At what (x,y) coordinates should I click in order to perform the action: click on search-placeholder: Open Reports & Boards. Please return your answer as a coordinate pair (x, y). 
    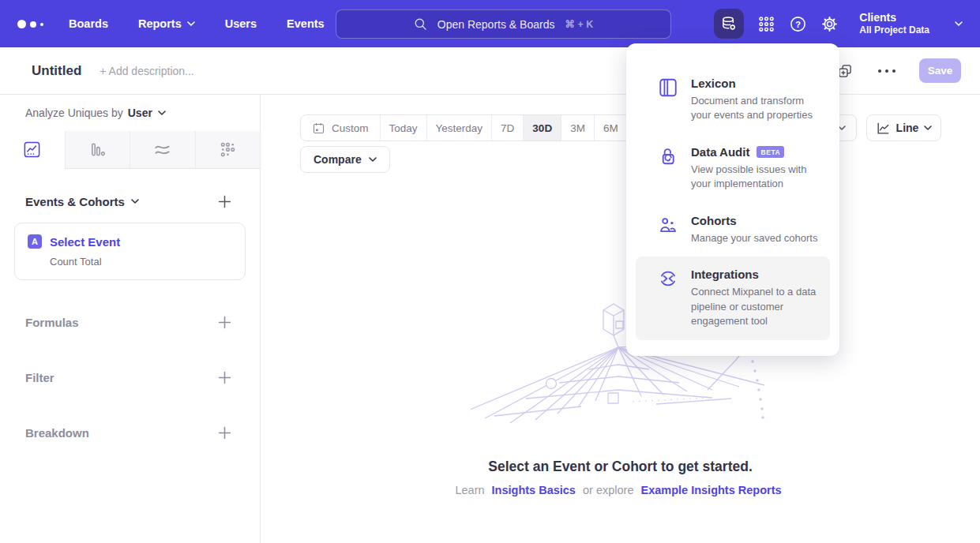
    Looking at the image, I should click on (496, 24).